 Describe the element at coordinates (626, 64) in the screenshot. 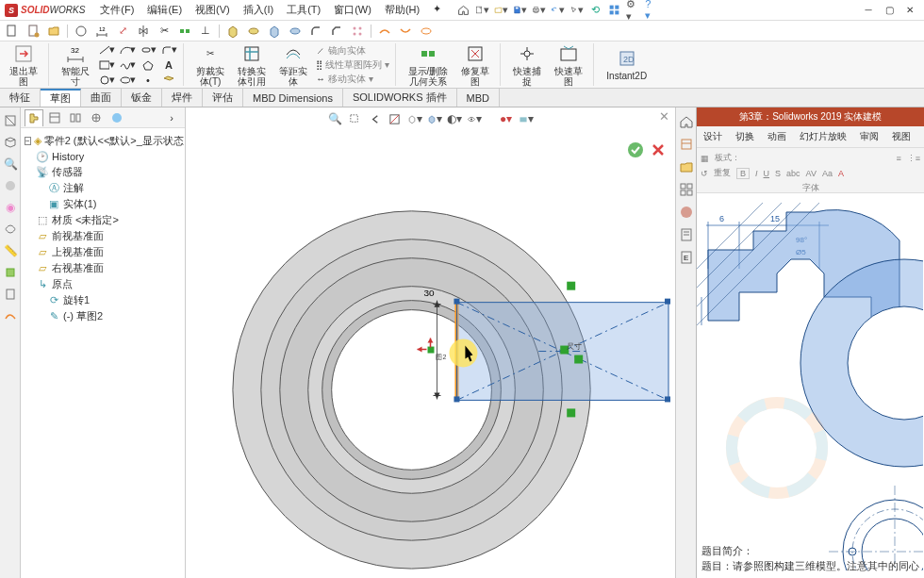

I see `instant2d-button: 2D Instant2D` at that location.